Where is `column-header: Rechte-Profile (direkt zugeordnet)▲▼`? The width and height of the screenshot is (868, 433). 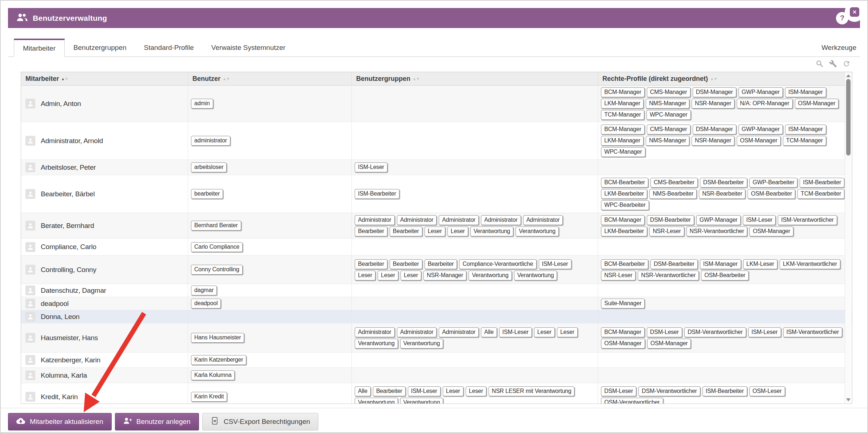
column-header: Rechte-Profile (direkt zugeordnet)▲▼ is located at coordinates (725, 79).